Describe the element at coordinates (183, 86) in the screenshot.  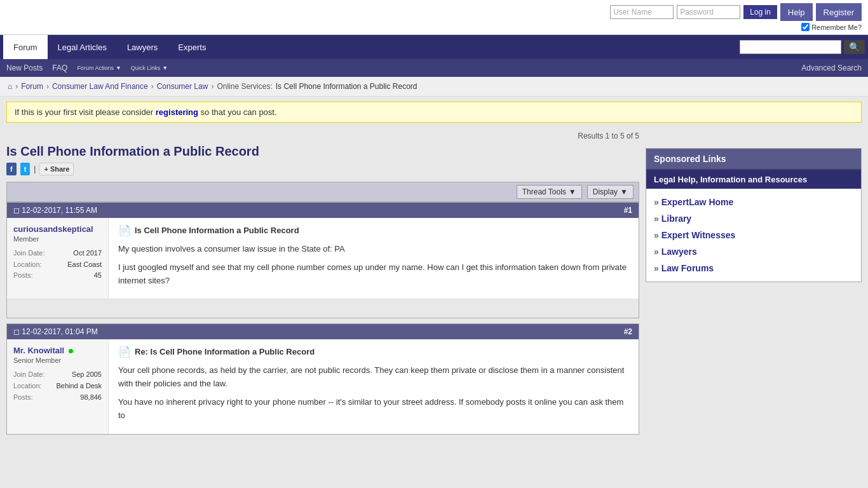
I see `consumer-law-link: Consumer Law` at that location.